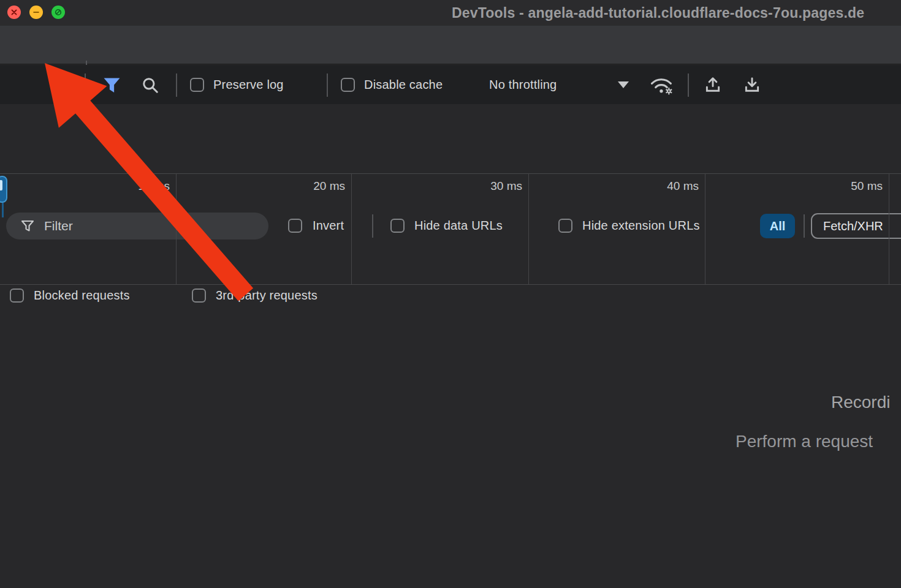 Image resolution: width=901 pixels, height=588 pixels. What do you see at coordinates (450, 45) in the screenshot?
I see `devtools-tabbar: Console Network Sources Performance Memo…` at bounding box center [450, 45].